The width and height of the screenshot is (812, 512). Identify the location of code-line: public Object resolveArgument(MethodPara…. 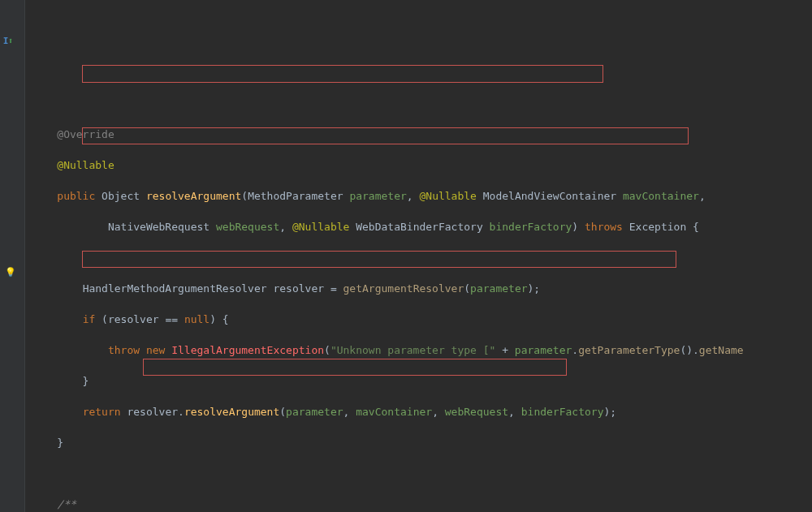
(385, 196).